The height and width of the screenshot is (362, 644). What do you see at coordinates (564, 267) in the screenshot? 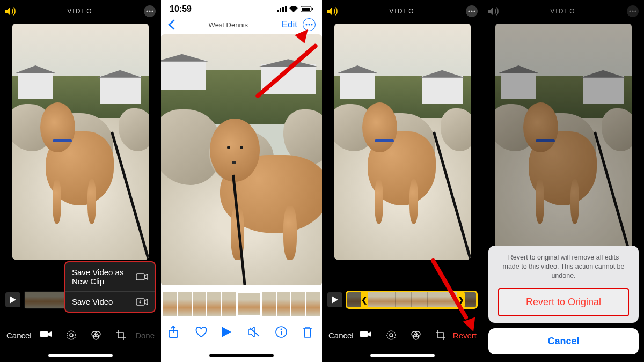
I see `sheet-message: Revert to original will remove all edits…` at bounding box center [564, 267].